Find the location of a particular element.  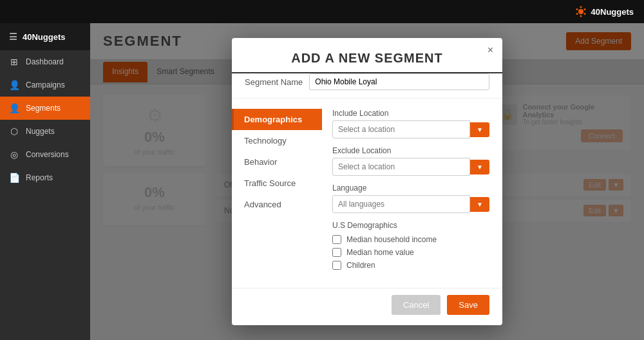

modal-nav: Demographics Technology Behavior Traffic… is located at coordinates (277, 198).